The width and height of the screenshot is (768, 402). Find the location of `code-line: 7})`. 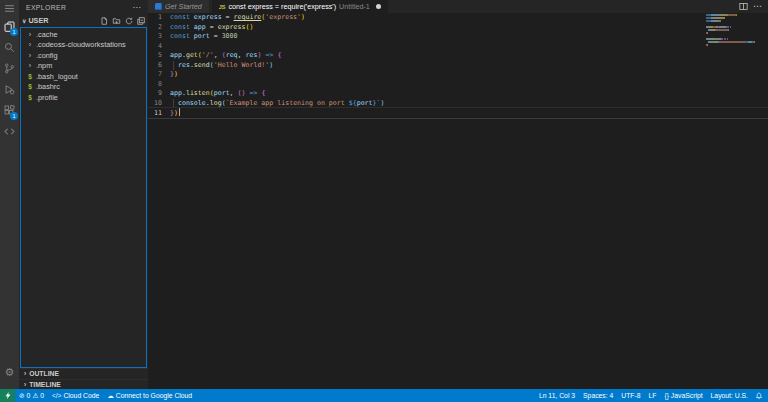

code-line: 7}) is located at coordinates (458, 75).